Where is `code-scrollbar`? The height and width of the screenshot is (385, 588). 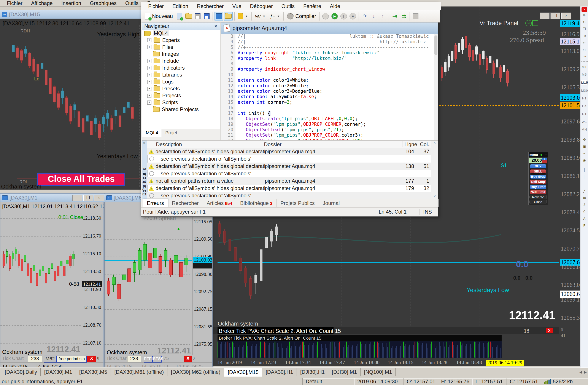 code-scrollbar is located at coordinates (436, 88).